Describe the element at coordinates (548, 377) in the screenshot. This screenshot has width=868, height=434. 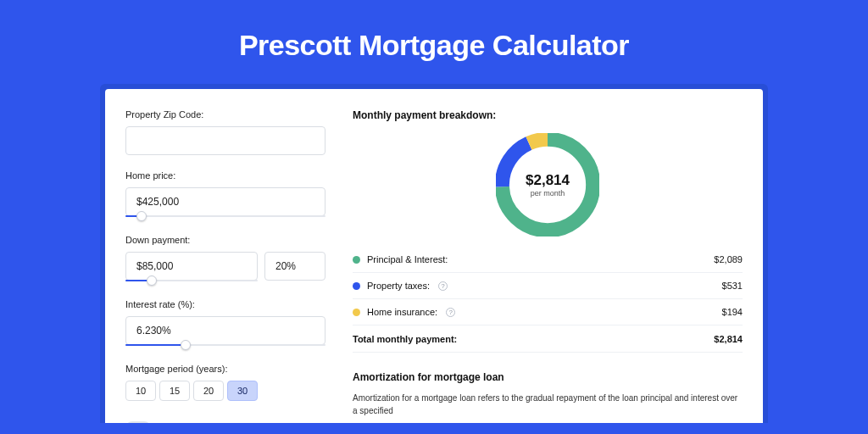
I see `amortization-title: Amortization for mortgage loan` at that location.